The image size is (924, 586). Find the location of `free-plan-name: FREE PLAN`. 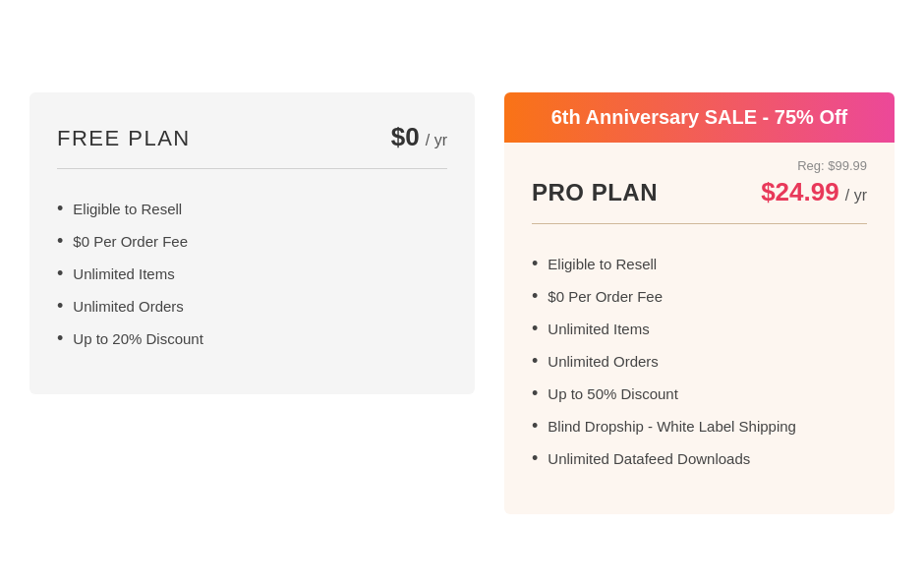

free-plan-name: FREE PLAN is located at coordinates (124, 139).